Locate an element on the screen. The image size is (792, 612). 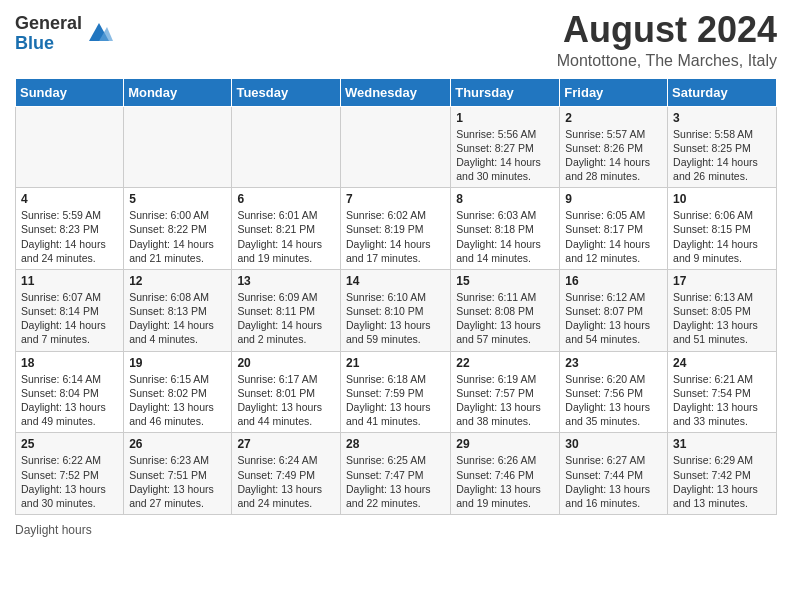
calendar-cell: 5Sunrise: 6:00 AMSunset: 8:22 PMDaylight… is located at coordinates (178, 229).